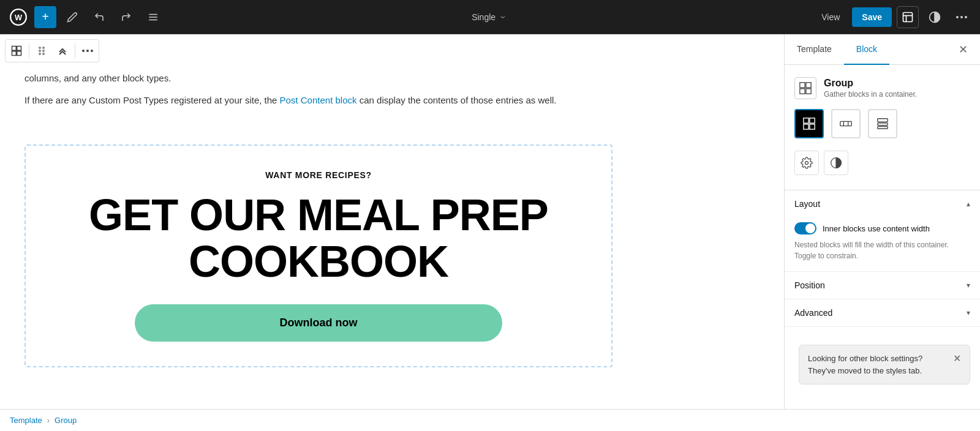 The width and height of the screenshot is (980, 431). What do you see at coordinates (17, 51) in the screenshot?
I see `block-type-button` at bounding box center [17, 51].